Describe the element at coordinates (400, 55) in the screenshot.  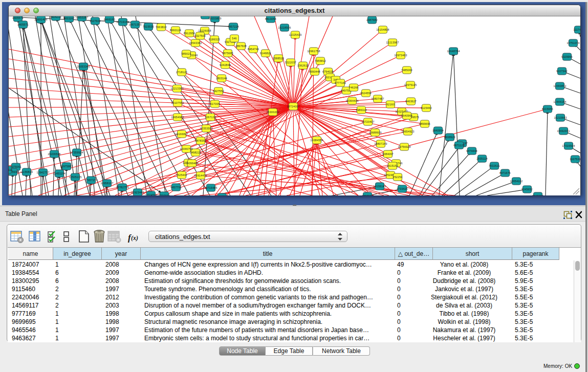
I see `svg-text: 10973493` at that location.